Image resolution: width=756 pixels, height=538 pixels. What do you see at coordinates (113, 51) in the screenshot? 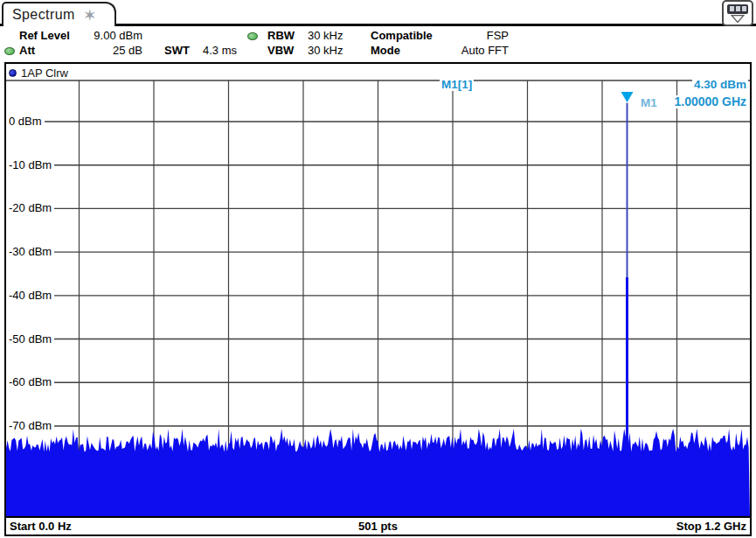
I see `att-field-value: 25 dB` at bounding box center [113, 51].